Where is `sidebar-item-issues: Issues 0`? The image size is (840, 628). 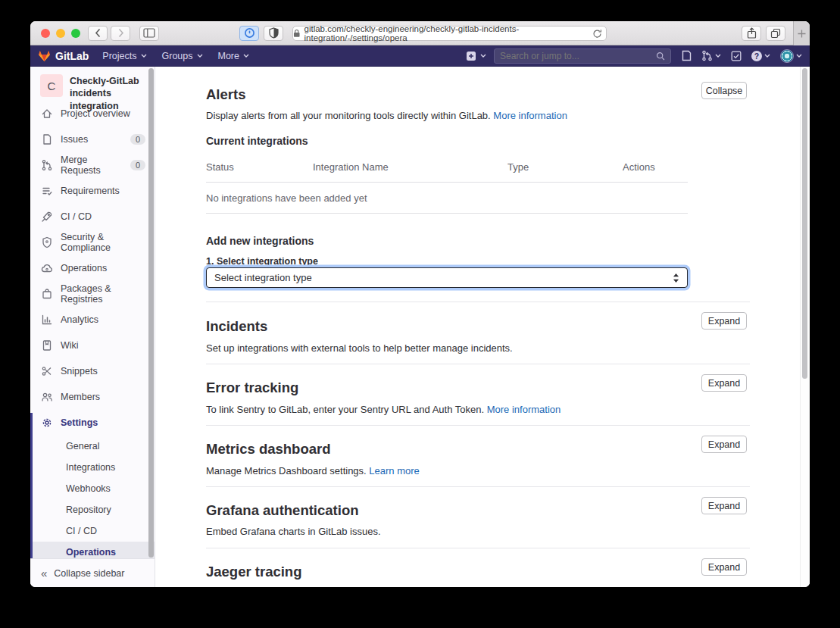
sidebar-item-issues: Issues 0 is located at coordinates (92, 139).